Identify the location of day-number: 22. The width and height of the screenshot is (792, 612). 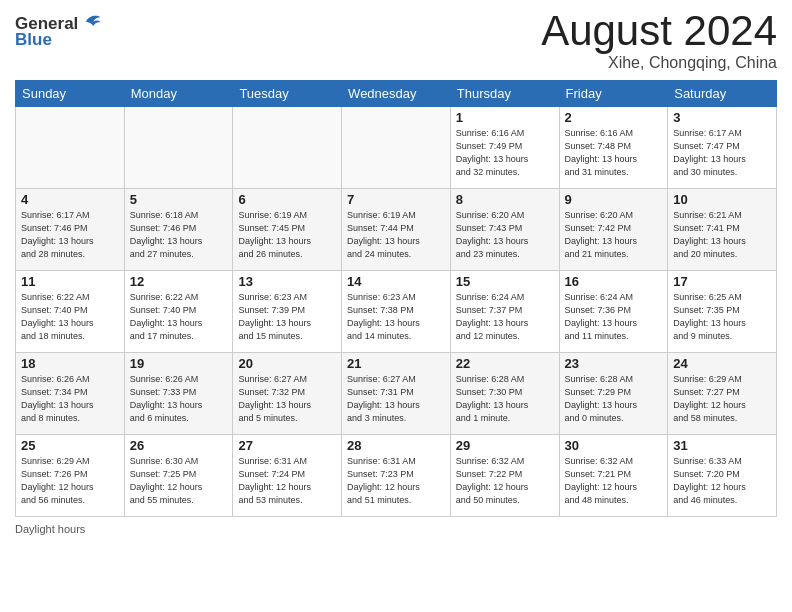
(505, 364).